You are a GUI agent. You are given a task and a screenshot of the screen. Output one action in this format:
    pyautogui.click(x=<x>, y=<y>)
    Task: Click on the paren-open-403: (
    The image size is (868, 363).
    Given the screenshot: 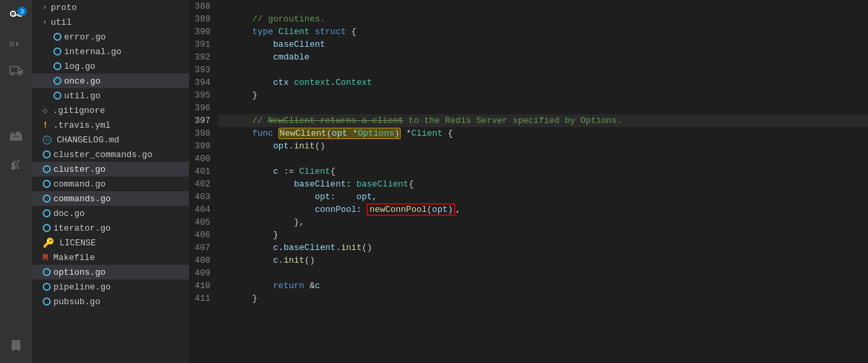 What is the action you would take?
    pyautogui.click(x=429, y=210)
    